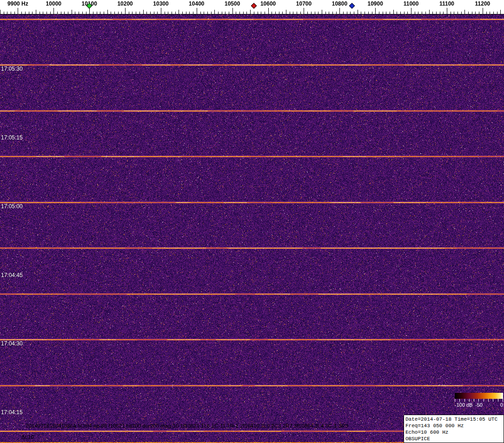  Describe the element at coordinates (454, 439) in the screenshot. I see `info-station: OBSUPICE` at that location.